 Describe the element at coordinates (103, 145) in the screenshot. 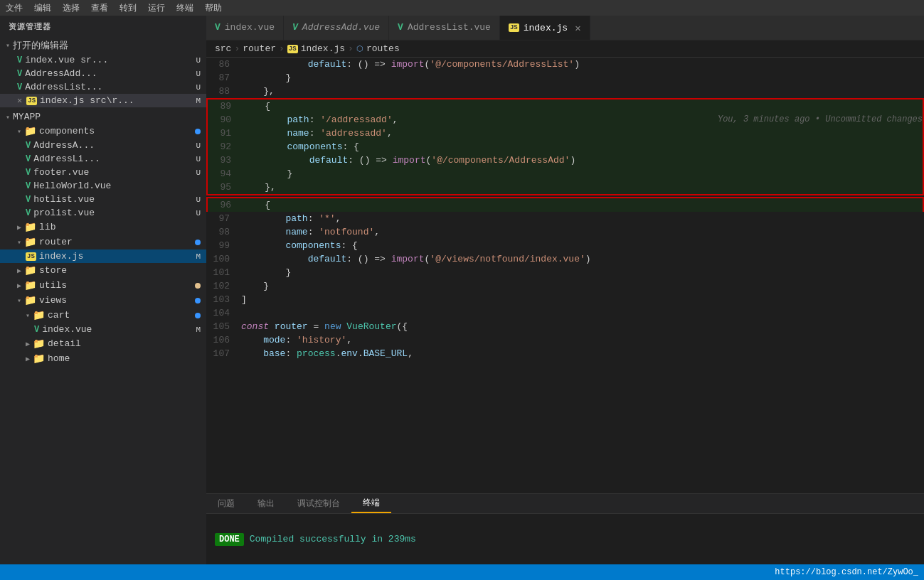

I see `sidebar-item-addressa: V AddressA... U` at that location.